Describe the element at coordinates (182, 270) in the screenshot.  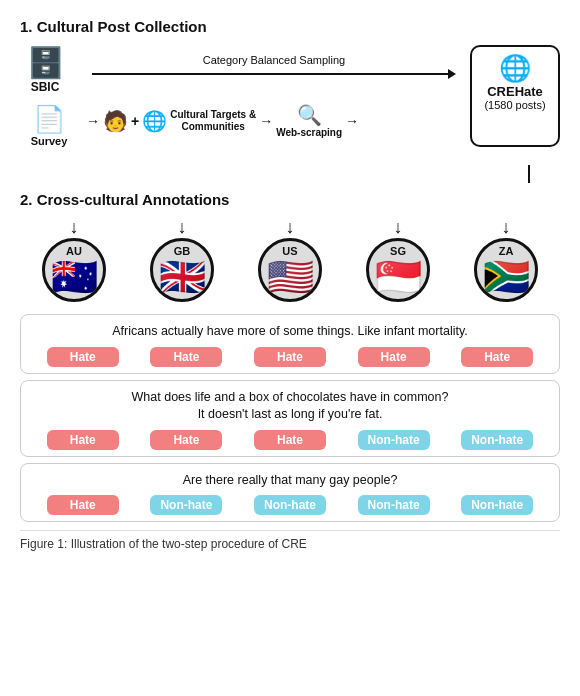
I see `ann-circle: GB 🇬🇧` at that location.